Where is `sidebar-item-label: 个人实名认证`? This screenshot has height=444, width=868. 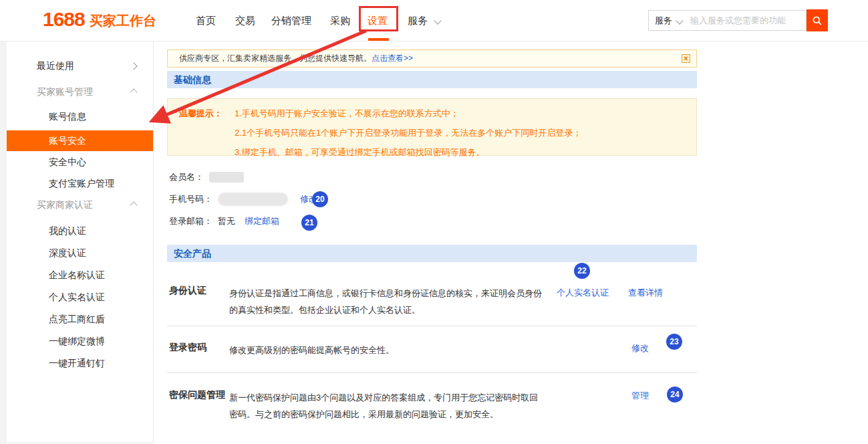
sidebar-item-label: 个人实名认证 is located at coordinates (77, 298).